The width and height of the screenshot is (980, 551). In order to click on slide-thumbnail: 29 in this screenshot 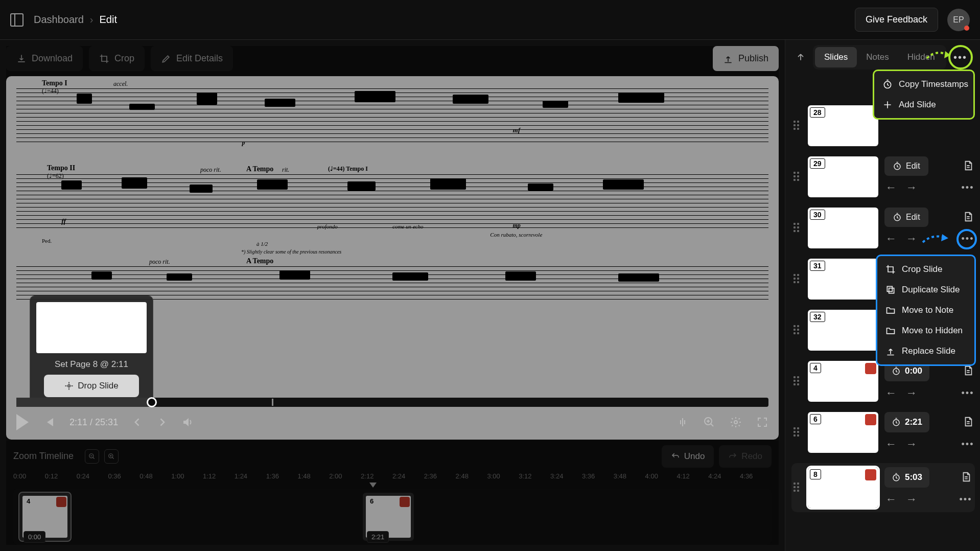, I will do `click(843, 177)`.